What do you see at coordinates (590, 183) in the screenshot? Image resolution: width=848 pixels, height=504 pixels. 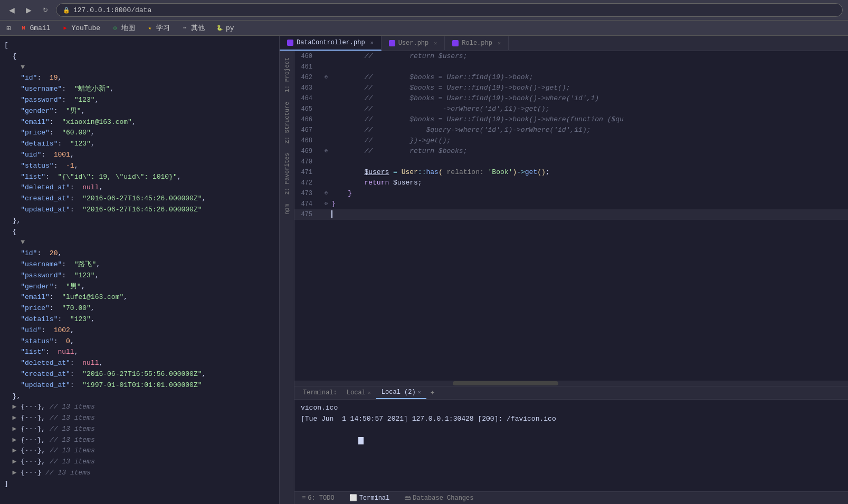 I see `line-content-472: return $users;` at bounding box center [590, 183].